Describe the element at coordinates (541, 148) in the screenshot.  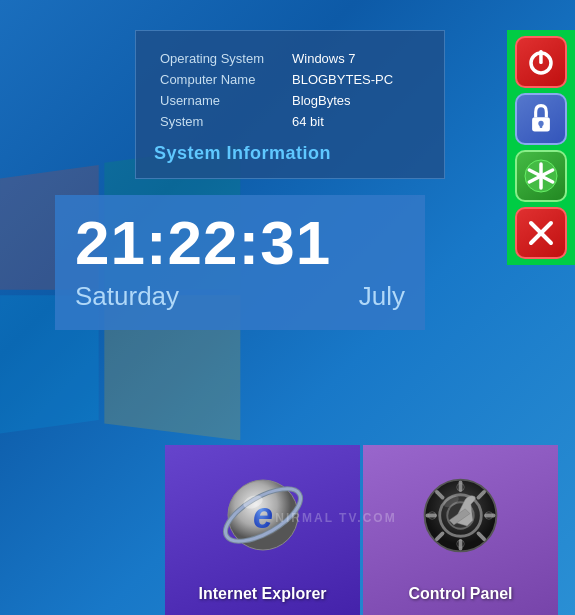
I see `action-panel` at that location.